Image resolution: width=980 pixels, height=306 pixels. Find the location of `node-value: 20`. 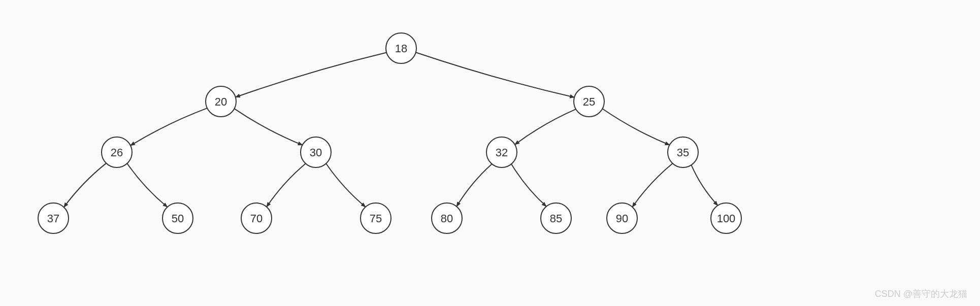

node-value: 20 is located at coordinates (221, 101).